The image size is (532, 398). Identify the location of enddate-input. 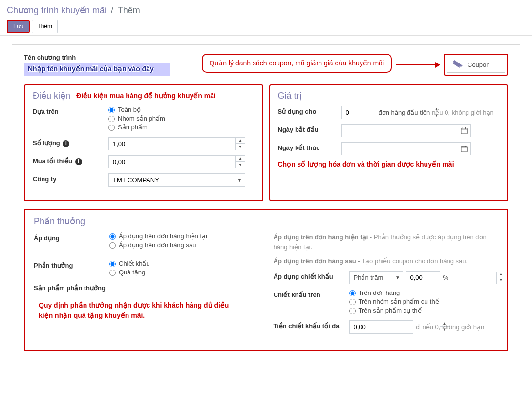
(406, 148).